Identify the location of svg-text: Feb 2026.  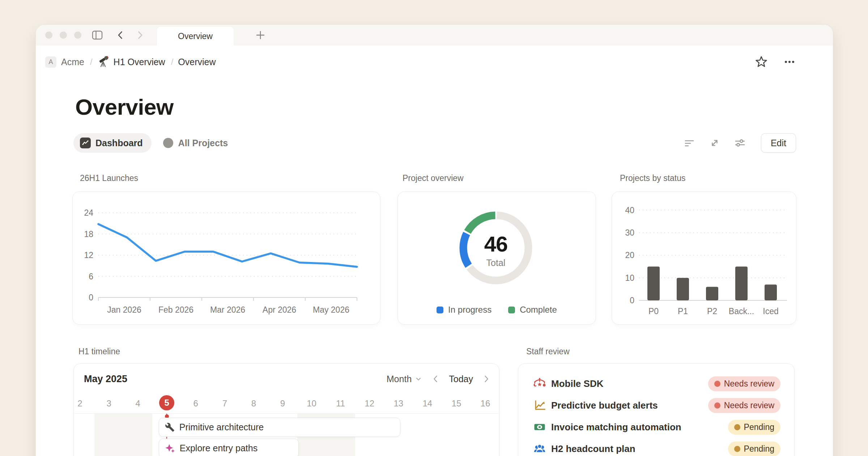
(176, 310).